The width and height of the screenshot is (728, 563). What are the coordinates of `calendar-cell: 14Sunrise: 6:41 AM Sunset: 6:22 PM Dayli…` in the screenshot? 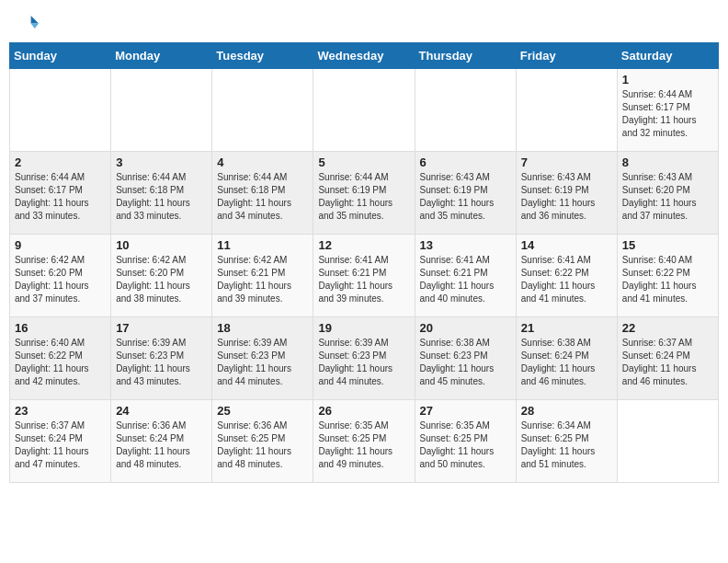 It's located at (566, 276).